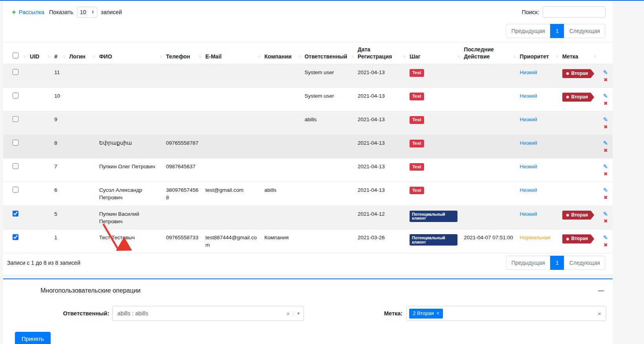 Image resolution: width=644 pixels, height=344 pixels. I want to click on column-label: Приоритет, so click(534, 56).